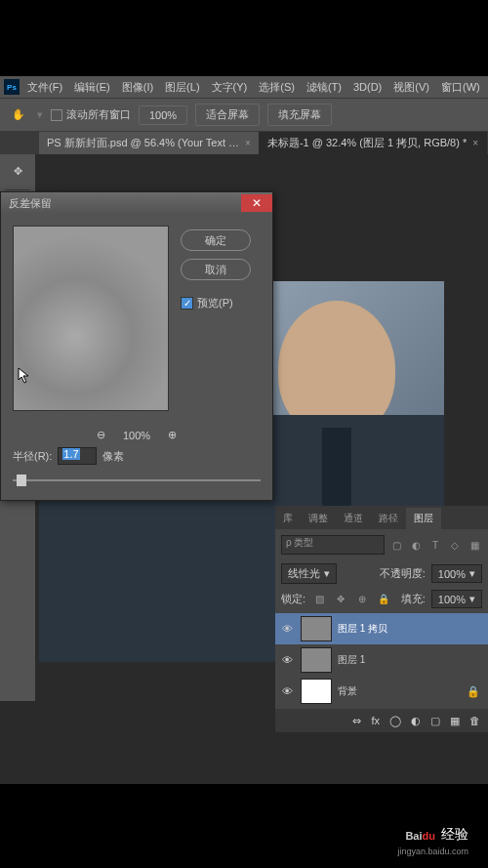 The image size is (488, 868). Describe the element at coordinates (91, 318) in the screenshot. I see `filter-preview` at that location.